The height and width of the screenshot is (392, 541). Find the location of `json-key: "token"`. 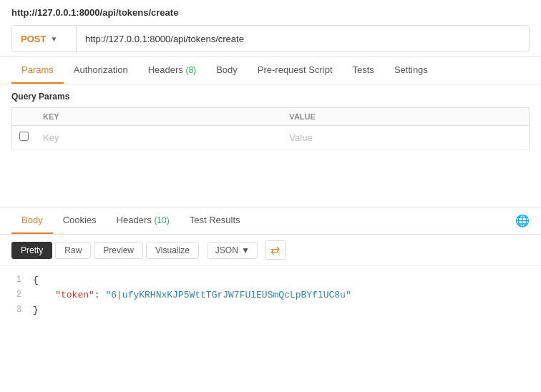

json-key: "token" is located at coordinates (64, 295).